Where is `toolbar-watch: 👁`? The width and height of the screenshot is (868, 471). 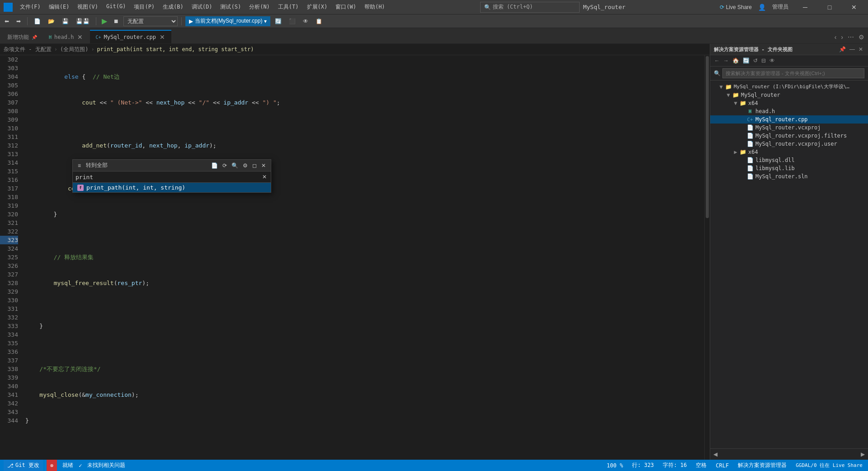 toolbar-watch: 👁 is located at coordinates (306, 21).